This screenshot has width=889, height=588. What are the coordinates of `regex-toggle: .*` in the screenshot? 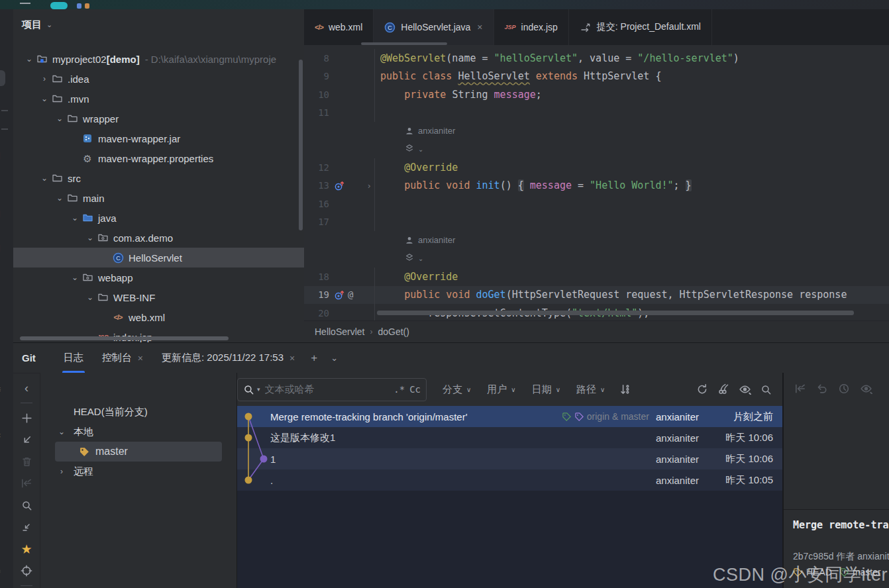 It's located at (399, 389).